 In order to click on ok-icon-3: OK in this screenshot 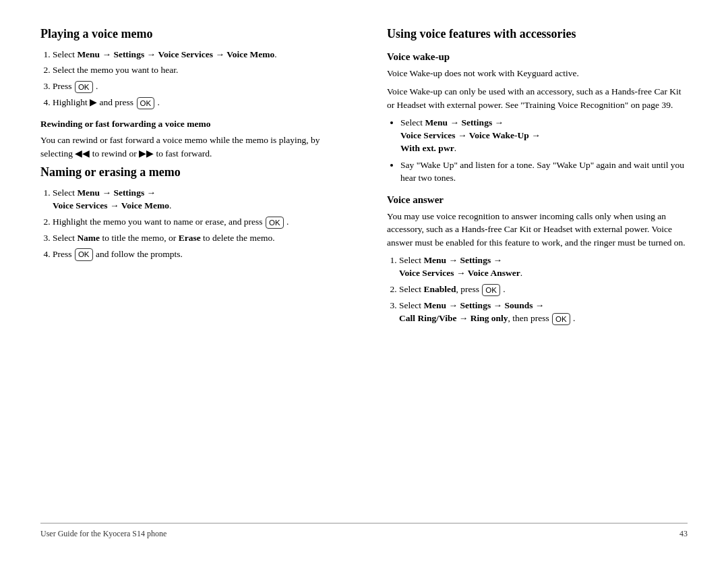, I will do `click(275, 223)`.